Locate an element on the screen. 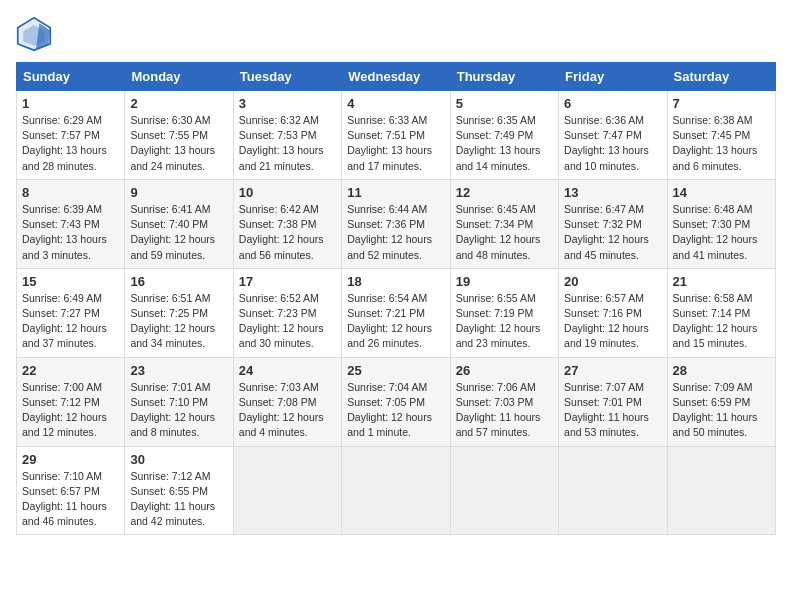 The height and width of the screenshot is (612, 792). sunset-label: Sunset: 7:32 PM is located at coordinates (603, 224).